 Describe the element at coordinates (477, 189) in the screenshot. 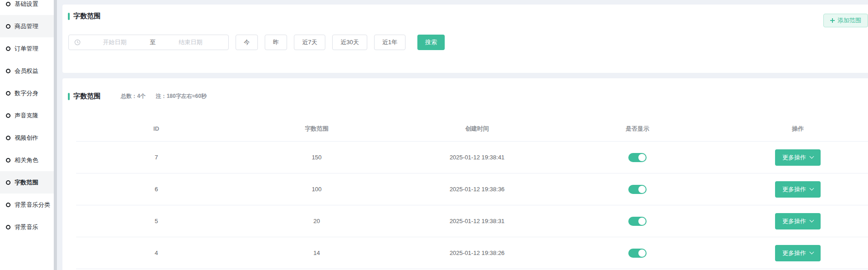

I see `cell-created-at: 2025-01-12 19:38:36` at that location.